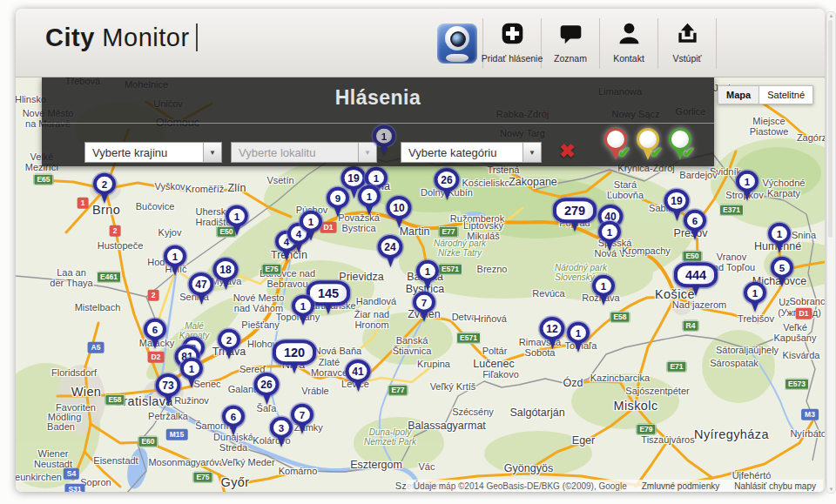 Image resolution: width=836 pixels, height=504 pixels. Describe the element at coordinates (453, 153) in the screenshot. I see `select-category-value: Vyberte kategóriu` at that location.